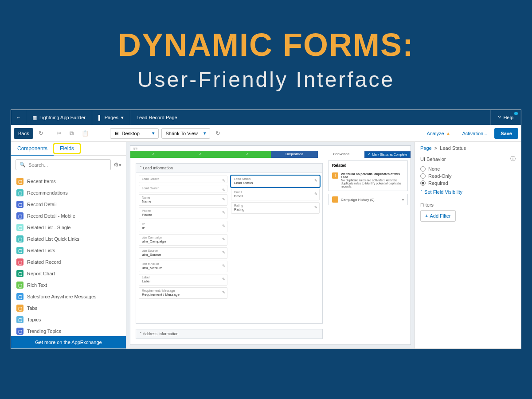 Image resolution: width=532 pixels, height=399 pixels. Describe the element at coordinates (53, 239) in the screenshot. I see `component-label: Related List Quick Links` at that location.